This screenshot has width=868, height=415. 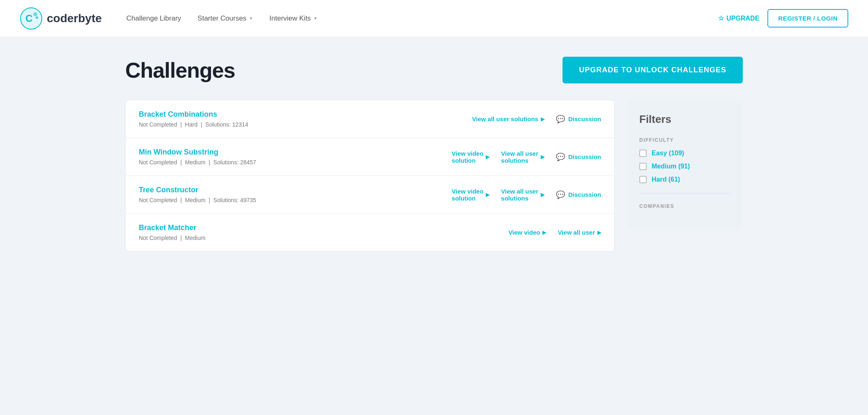 I want to click on filters-title: Filters, so click(x=685, y=119).